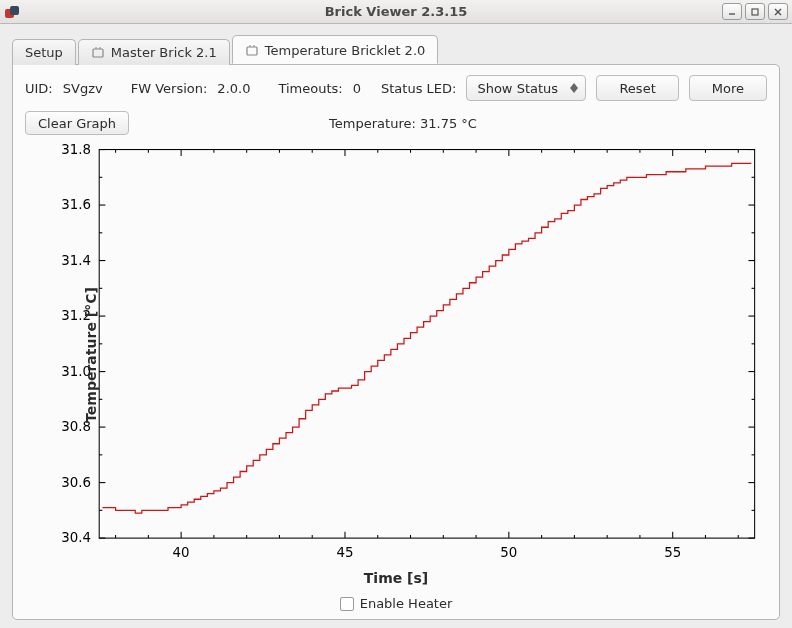  I want to click on tab-label: Temperature Bricklet 2.0, so click(346, 50).